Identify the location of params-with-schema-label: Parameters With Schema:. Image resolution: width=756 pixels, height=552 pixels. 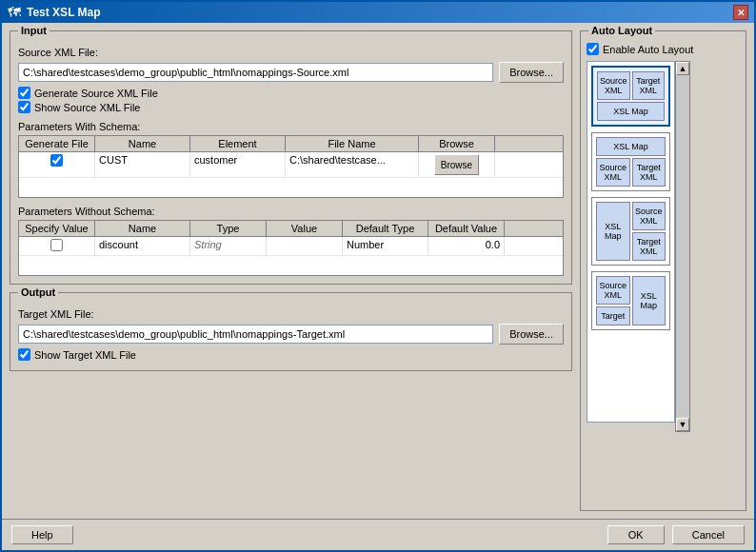
(291, 127).